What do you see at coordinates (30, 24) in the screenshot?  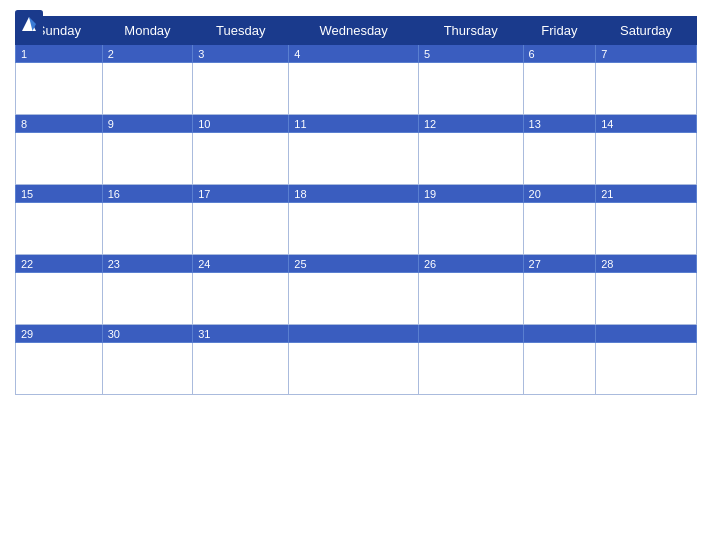 I see `logo-area` at bounding box center [30, 24].